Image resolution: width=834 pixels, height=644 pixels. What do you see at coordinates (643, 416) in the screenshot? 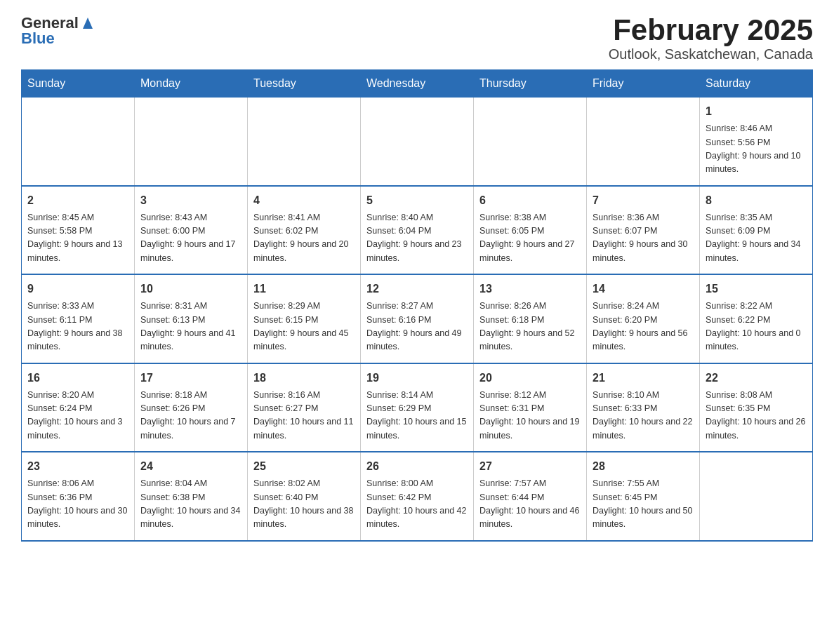
I see `day-info: Sunrise: 8:10 AM Sunset: 6:33 PM Dayligh…` at bounding box center [643, 416].